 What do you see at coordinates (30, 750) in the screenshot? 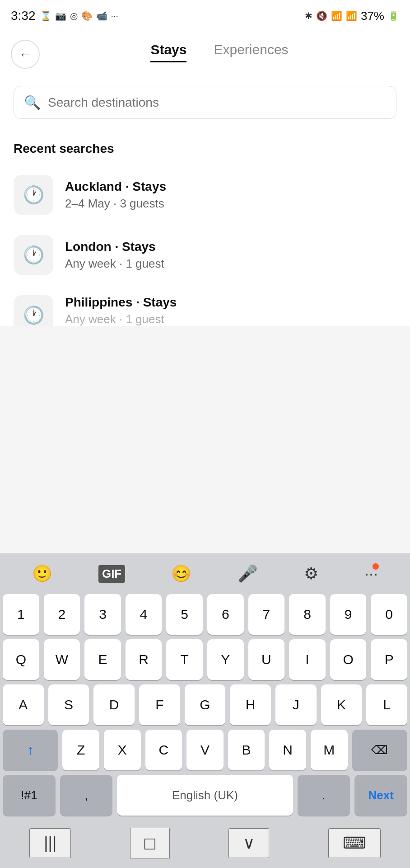
I see `shift-key: ↑` at bounding box center [30, 750].